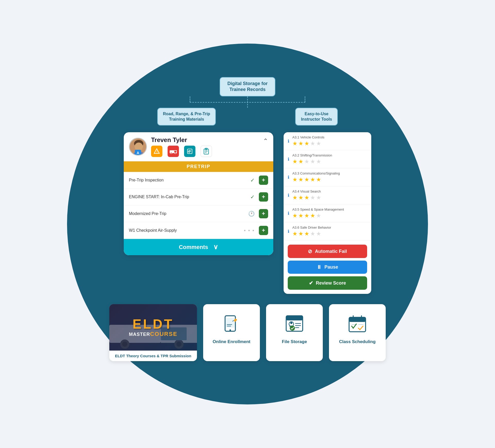 This screenshot has height=448, width=495. What do you see at coordinates (294, 333) in the screenshot?
I see `file-storage-card: File Storage` at bounding box center [294, 333].